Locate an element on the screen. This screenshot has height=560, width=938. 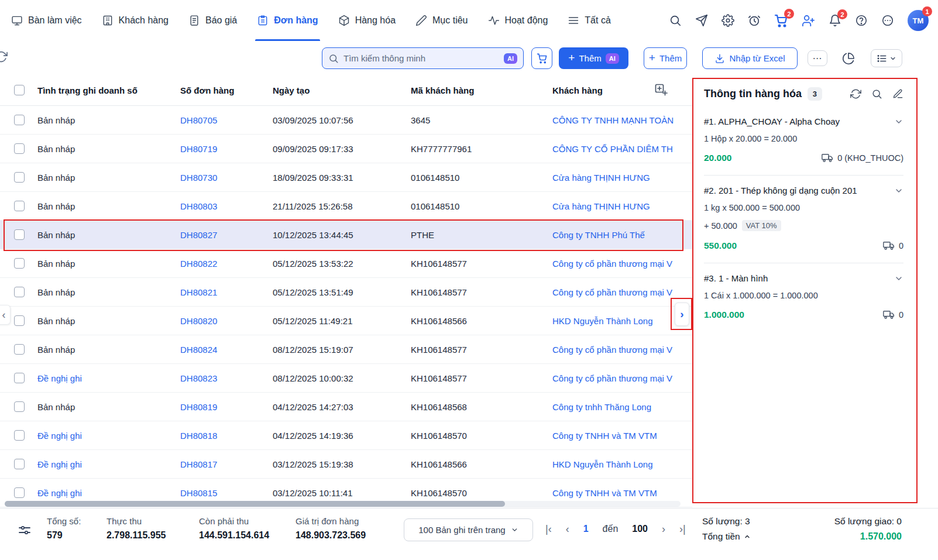
customer-link: CÔNG TY TNHH MẠNH TOÀN is located at coordinates (623, 121).